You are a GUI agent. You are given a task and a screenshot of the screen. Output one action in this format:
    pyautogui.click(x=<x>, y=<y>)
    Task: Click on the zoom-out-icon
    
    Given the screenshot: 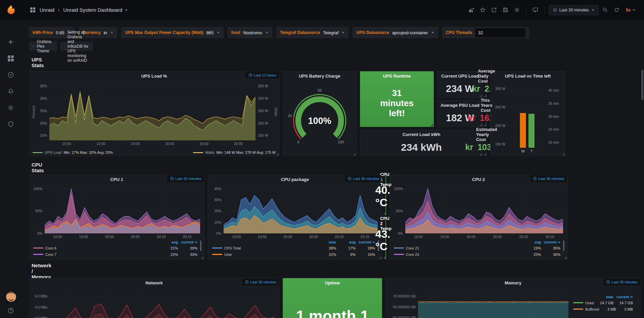 What is the action you would take?
    pyautogui.click(x=605, y=10)
    